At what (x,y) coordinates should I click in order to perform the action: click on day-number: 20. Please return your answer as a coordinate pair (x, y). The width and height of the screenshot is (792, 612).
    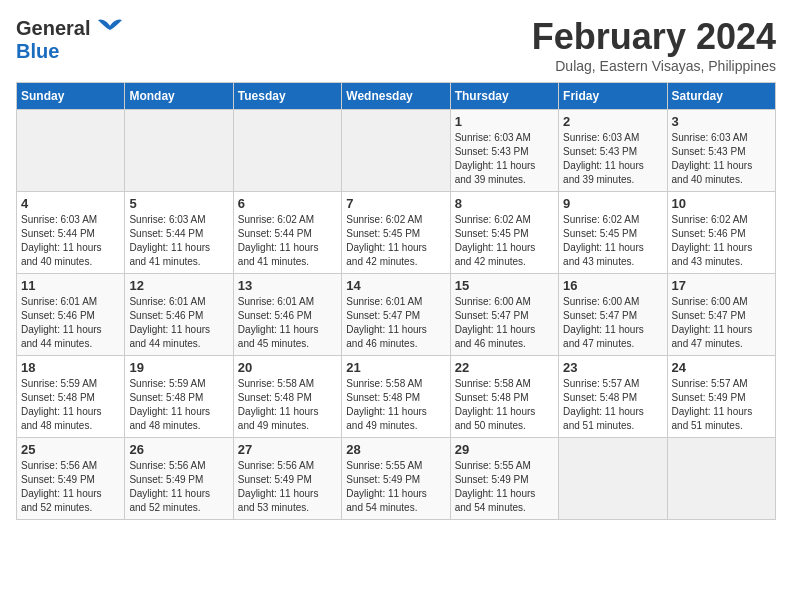
    Looking at the image, I should click on (288, 368).